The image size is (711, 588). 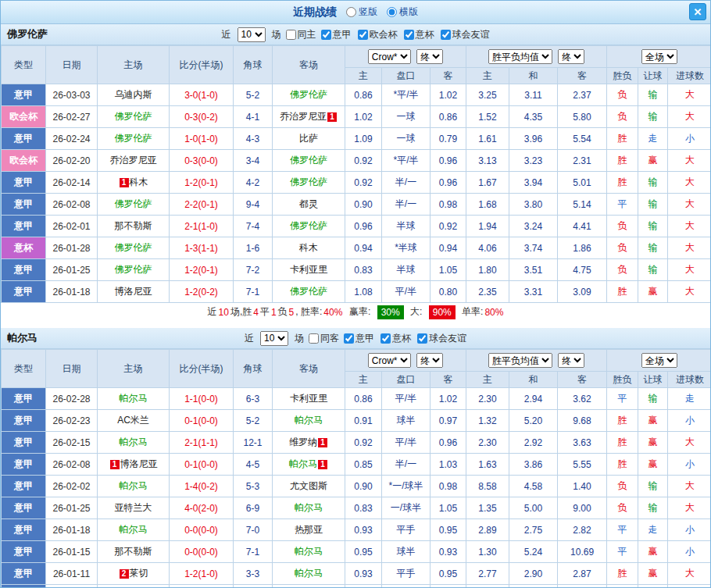 I want to click on match-date: 26-02-23, so click(x=72, y=421).